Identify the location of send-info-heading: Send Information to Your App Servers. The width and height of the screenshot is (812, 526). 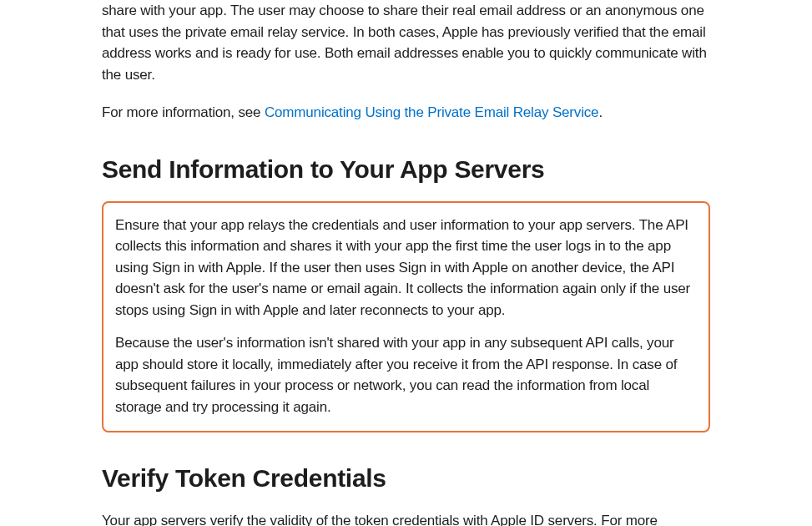
(406, 169).